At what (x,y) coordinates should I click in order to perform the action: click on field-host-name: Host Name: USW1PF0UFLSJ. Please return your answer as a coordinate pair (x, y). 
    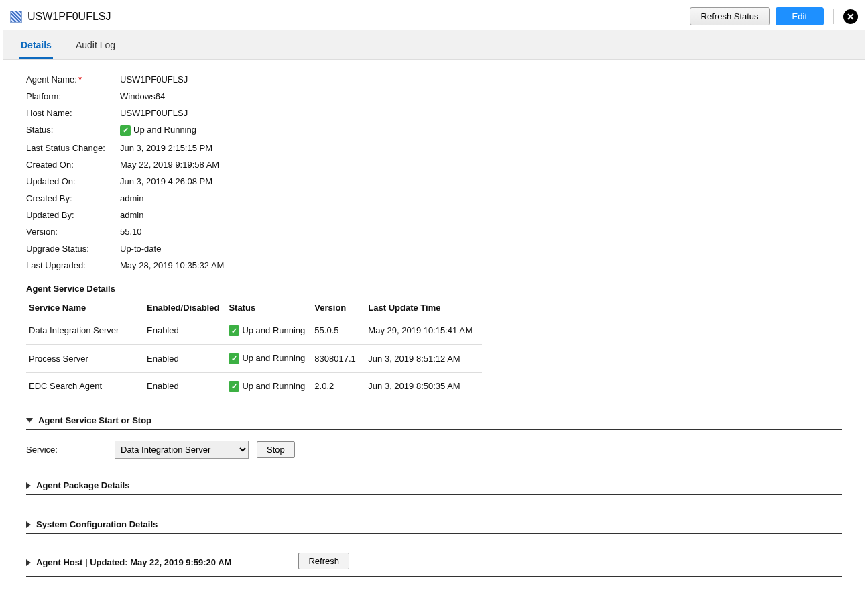
    Looking at the image, I should click on (434, 113).